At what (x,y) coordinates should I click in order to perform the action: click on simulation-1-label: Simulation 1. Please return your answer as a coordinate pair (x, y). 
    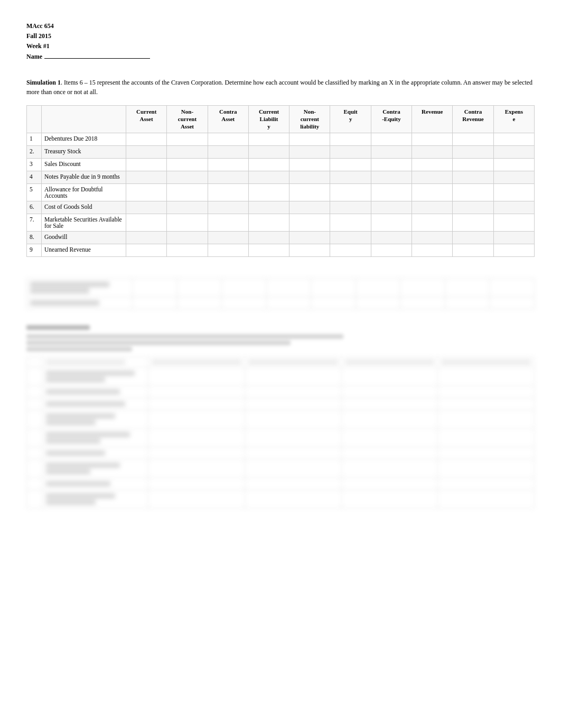
    Looking at the image, I should click on (43, 82).